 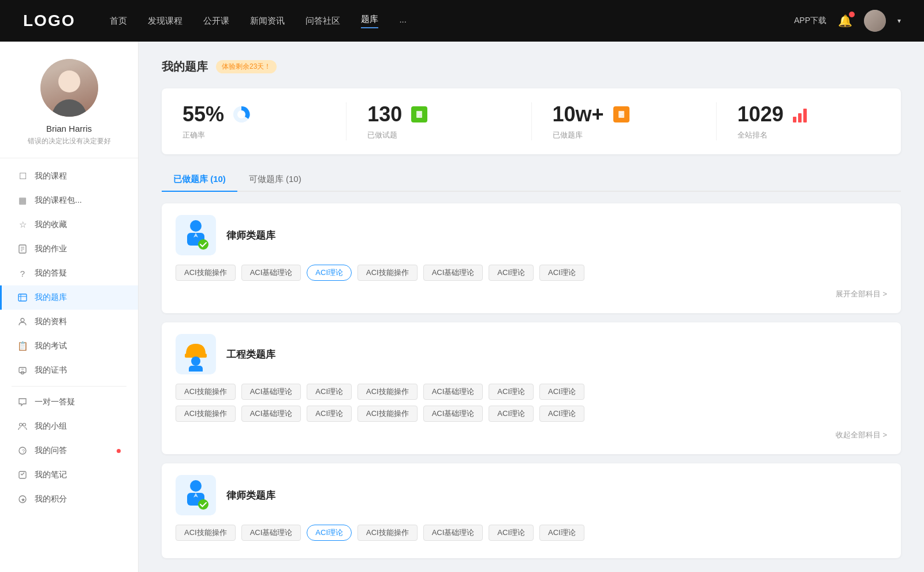 What do you see at coordinates (118, 21) in the screenshot?
I see `nav-home: 首页` at bounding box center [118, 21].